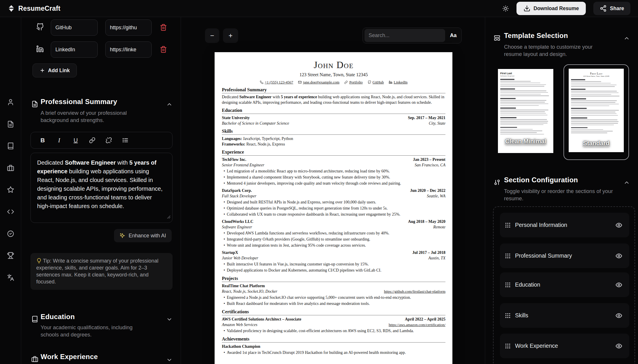 This screenshot has width=638, height=364. I want to click on add-link-label: Add Link, so click(59, 71).